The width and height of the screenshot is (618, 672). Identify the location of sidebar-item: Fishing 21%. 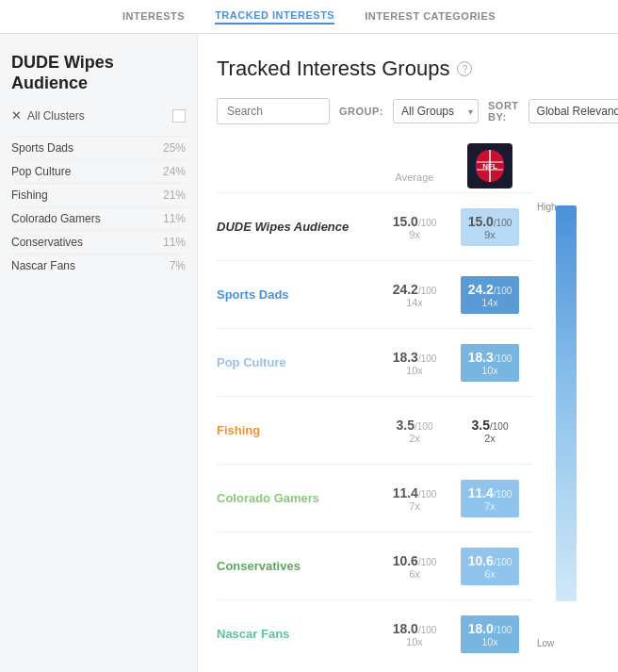
(98, 194).